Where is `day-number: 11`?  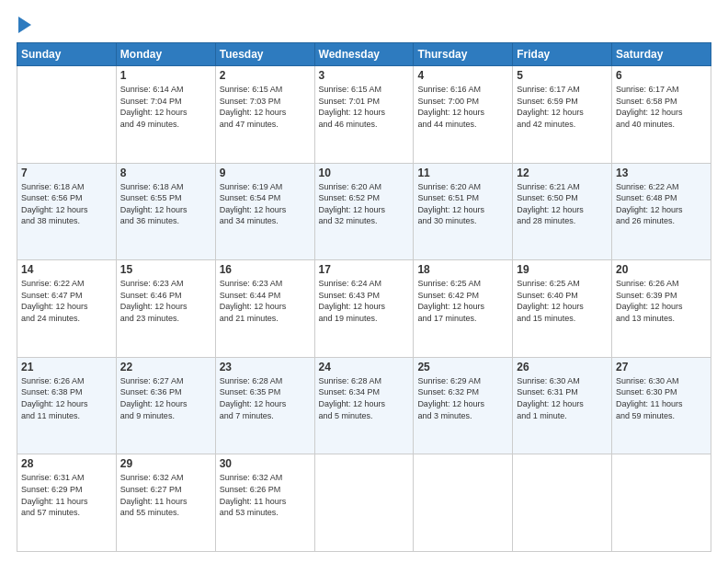
day-number: 11 is located at coordinates (463, 173).